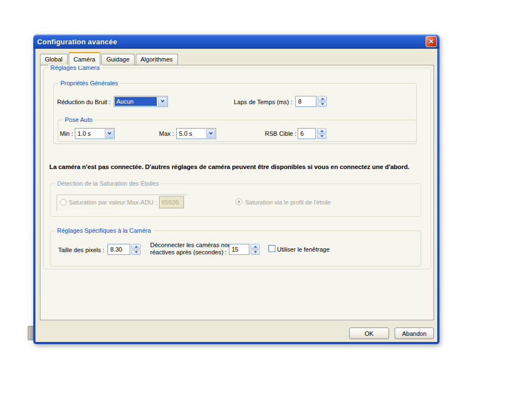 Image resolution: width=532 pixels, height=399 pixels. What do you see at coordinates (191, 134) in the screenshot?
I see `exposure-max-value: 5.0 s` at bounding box center [191, 134].